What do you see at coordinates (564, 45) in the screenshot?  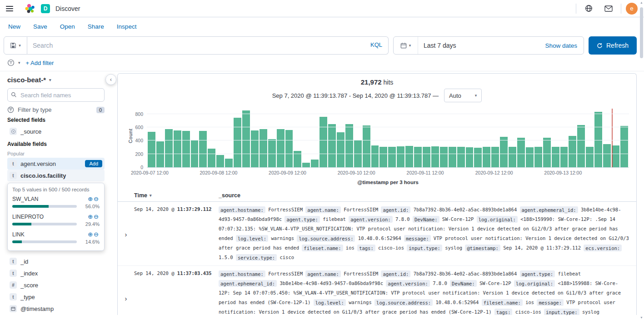 I see `show-dates-button: Show dates` at bounding box center [564, 45].